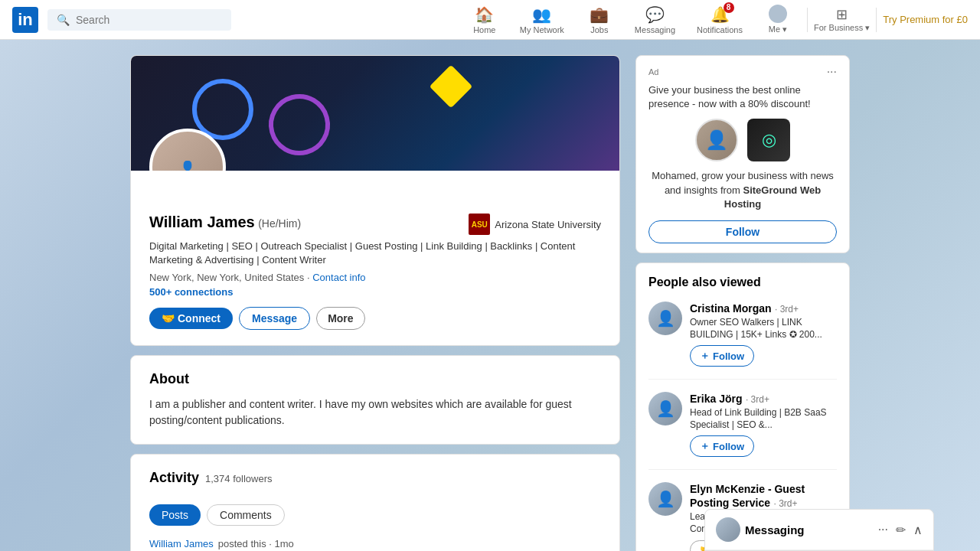 The height and width of the screenshot is (551, 980). I want to click on ad-more-icon: ···, so click(831, 72).